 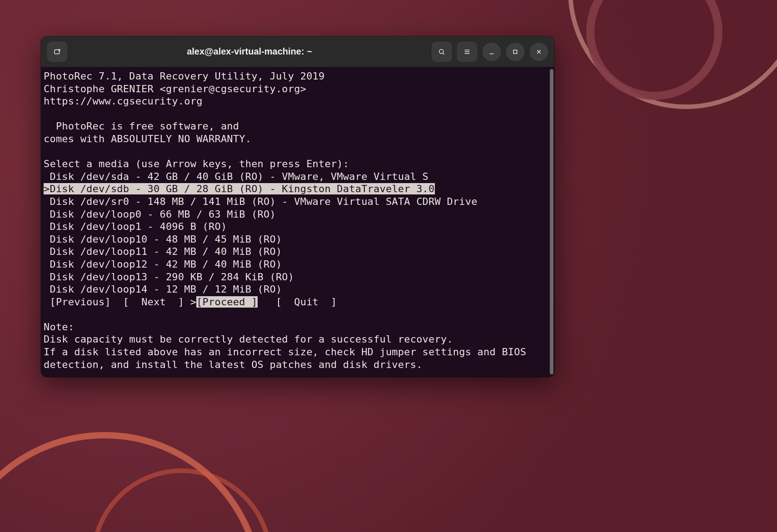 I want to click on header-line: PhotoRec 7.1, Data Recovery Utility, Jul…, so click(x=295, y=76).